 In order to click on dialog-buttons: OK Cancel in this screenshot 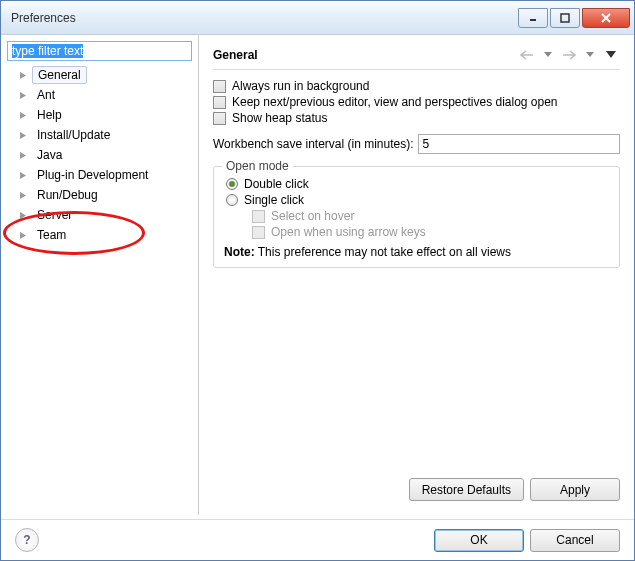, I will do `click(527, 540)`.